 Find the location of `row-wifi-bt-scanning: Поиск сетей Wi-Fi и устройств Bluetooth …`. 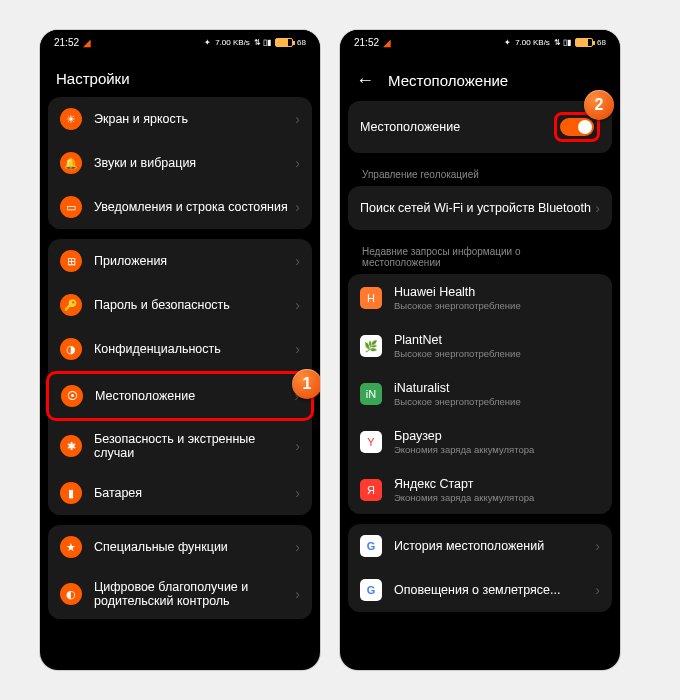

row-wifi-bt-scanning: Поиск сетей Wi-Fi и устройств Bluetooth … is located at coordinates (480, 208).